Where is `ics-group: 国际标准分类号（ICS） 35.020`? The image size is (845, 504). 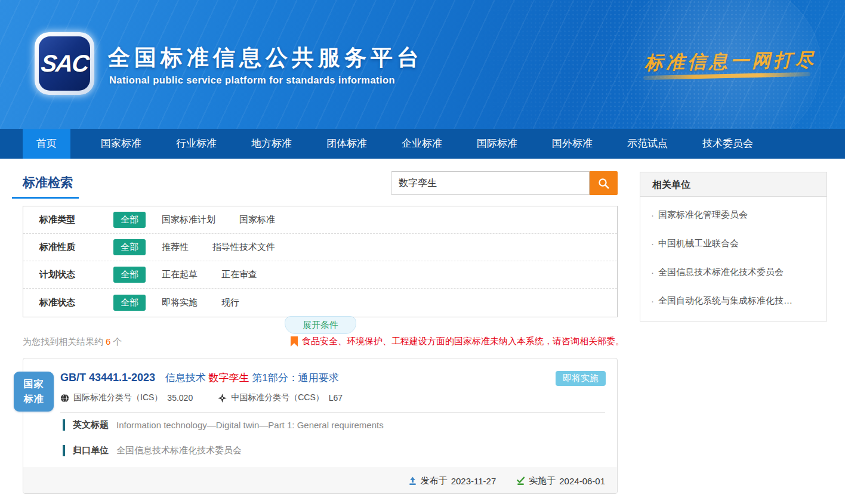 ics-group: 国际标准分类号（ICS） 35.020 is located at coordinates (127, 398).